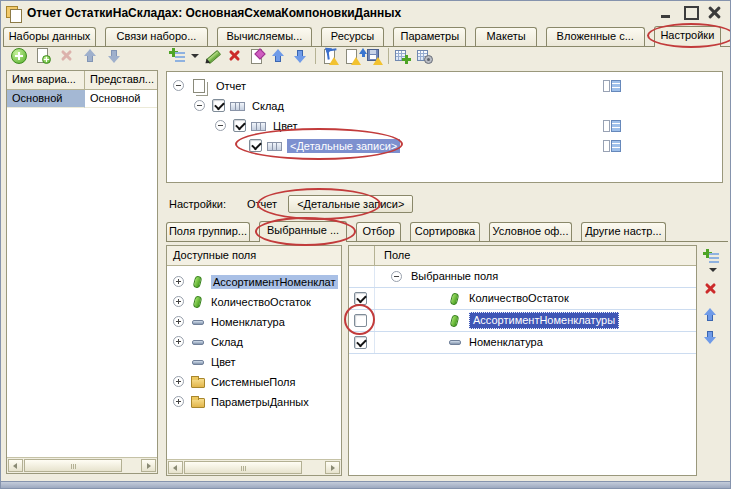 This screenshot has width=731, height=489. Describe the element at coordinates (444, 146) in the screenshot. I see `tree-row-detail-records: <Детальные записи>` at that location.